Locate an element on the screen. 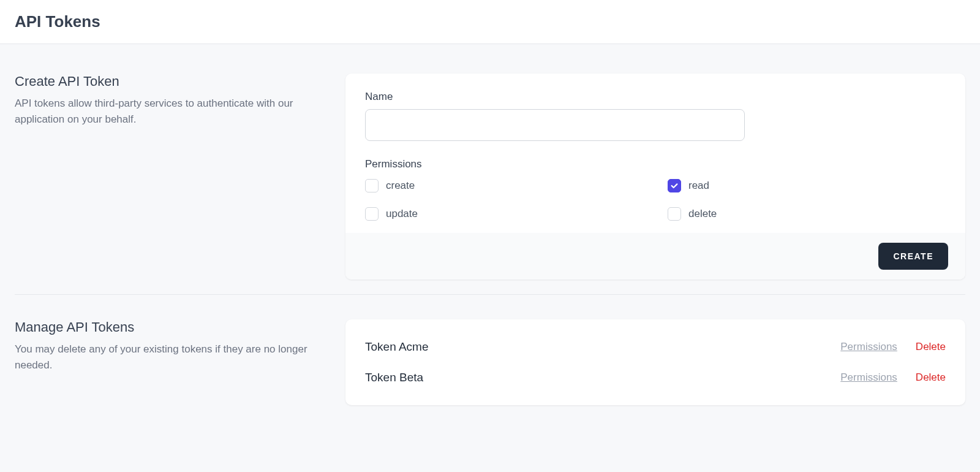 The width and height of the screenshot is (980, 472). manage-section-title: Manage API Tokens is located at coordinates (168, 327).